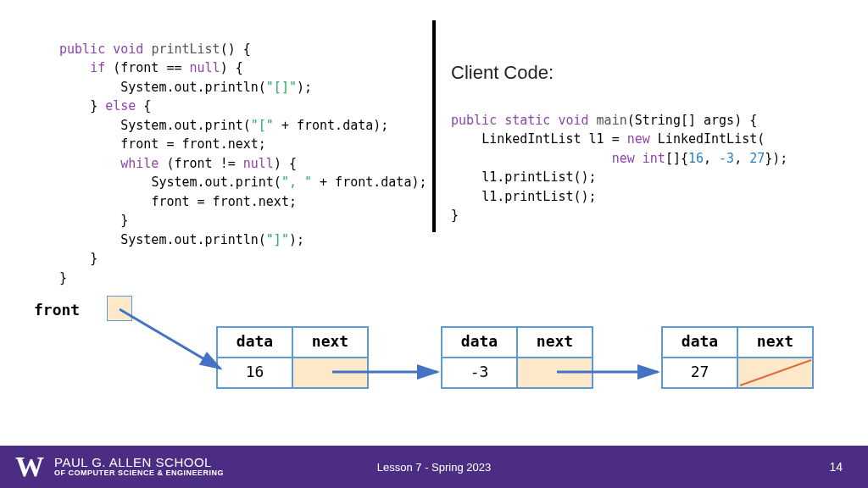  What do you see at coordinates (254, 373) in the screenshot?
I see `node-value: 16` at bounding box center [254, 373].